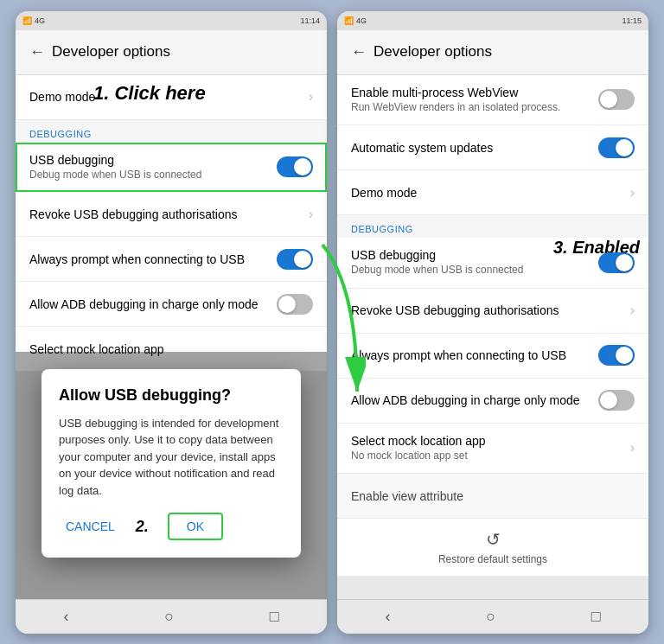 This screenshot has width=664, height=644. What do you see at coordinates (361, 21) in the screenshot?
I see `network-type-right: 4G` at bounding box center [361, 21].